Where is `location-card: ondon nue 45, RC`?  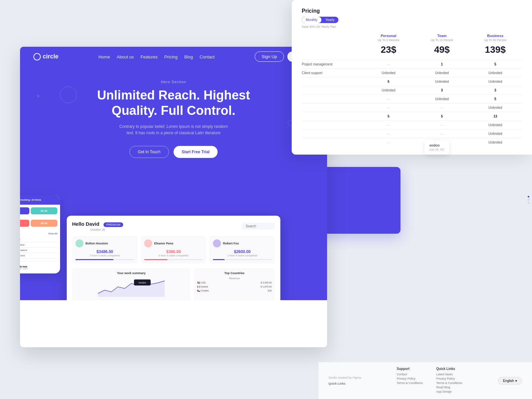 location-card: ondon nue 45, RC is located at coordinates (437, 148).